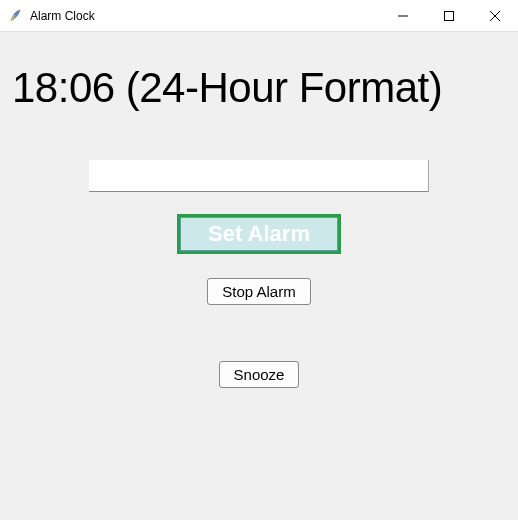  What do you see at coordinates (258, 292) in the screenshot?
I see `stop-alarm-button: Stop Alarm` at bounding box center [258, 292].